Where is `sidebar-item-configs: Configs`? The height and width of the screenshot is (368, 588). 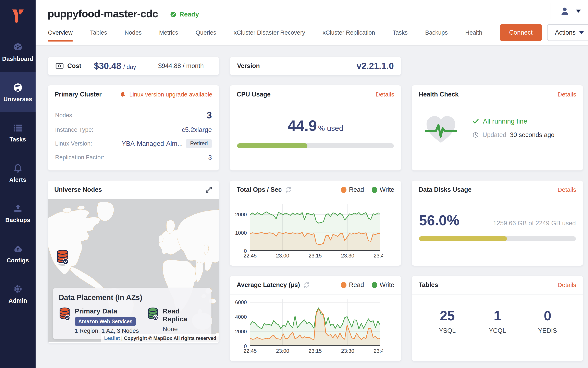 sidebar-item-configs: Configs is located at coordinates (18, 253).